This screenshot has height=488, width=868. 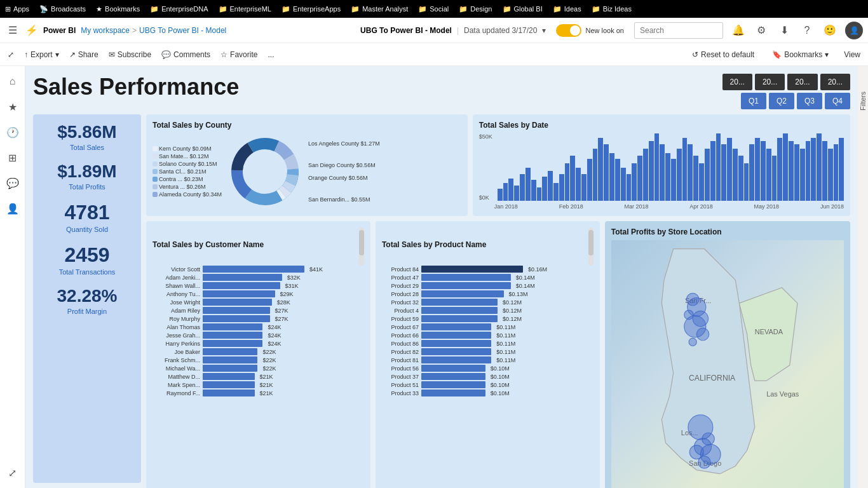 What do you see at coordinates (754, 101) in the screenshot?
I see `q1-btn: Q1` at bounding box center [754, 101].